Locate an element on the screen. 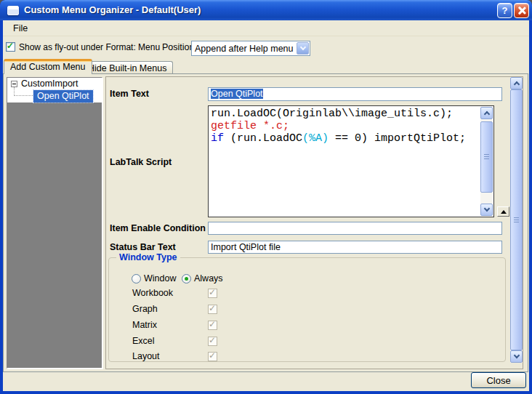  matrix-checkbox: ✓ is located at coordinates (212, 326).